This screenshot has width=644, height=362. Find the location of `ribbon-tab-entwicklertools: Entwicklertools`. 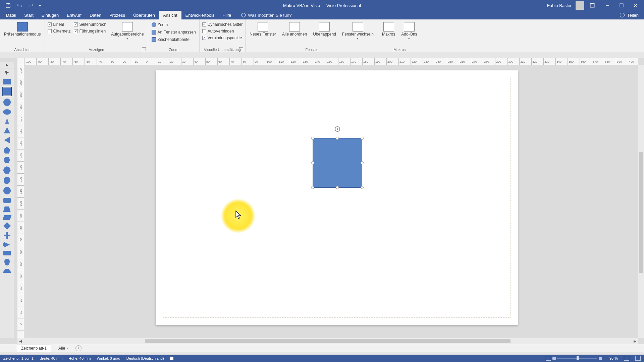

ribbon-tab-entwicklertools: Entwicklertools is located at coordinates (200, 15).